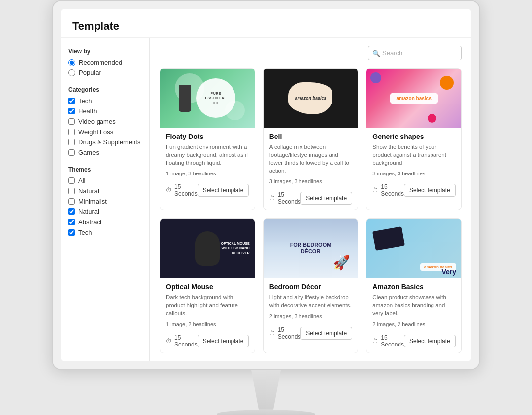 This screenshot has width=532, height=415. Describe the element at coordinates (414, 139) in the screenshot. I see `template-card-generic-shapes: amazon basics Generic shapes Show the be…` at that location.